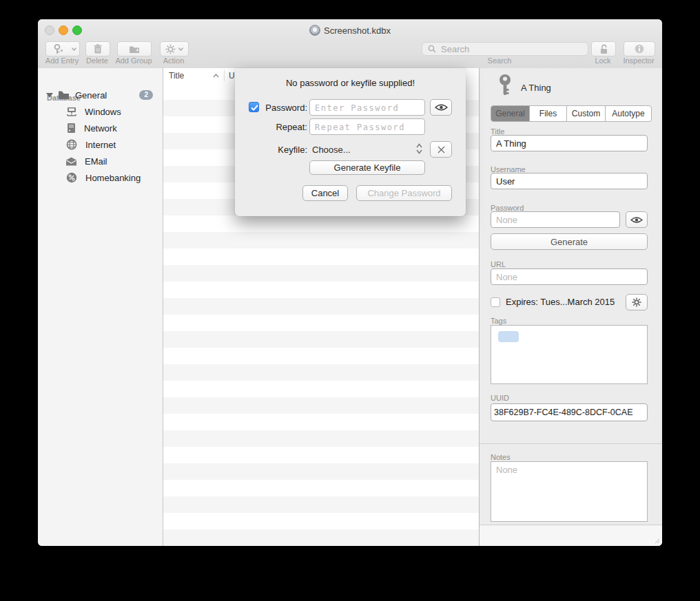 This screenshot has width=700, height=601. I want to click on sidebar-item-general: General 2, so click(101, 95).